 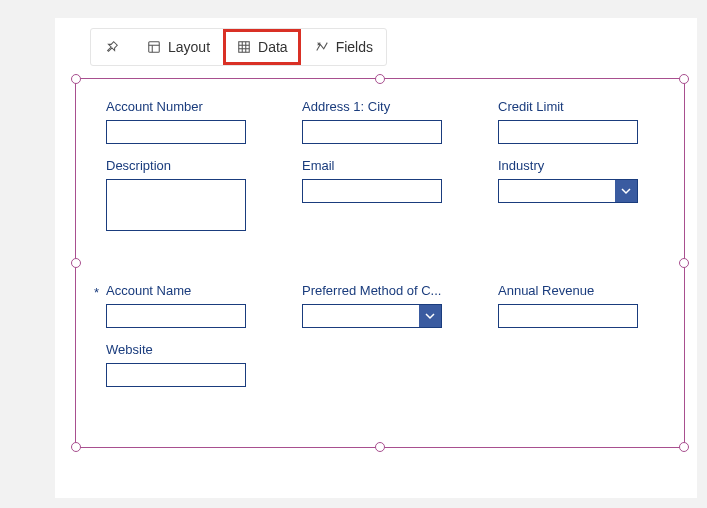 I want to click on input-annual-revenue, so click(x=568, y=316).